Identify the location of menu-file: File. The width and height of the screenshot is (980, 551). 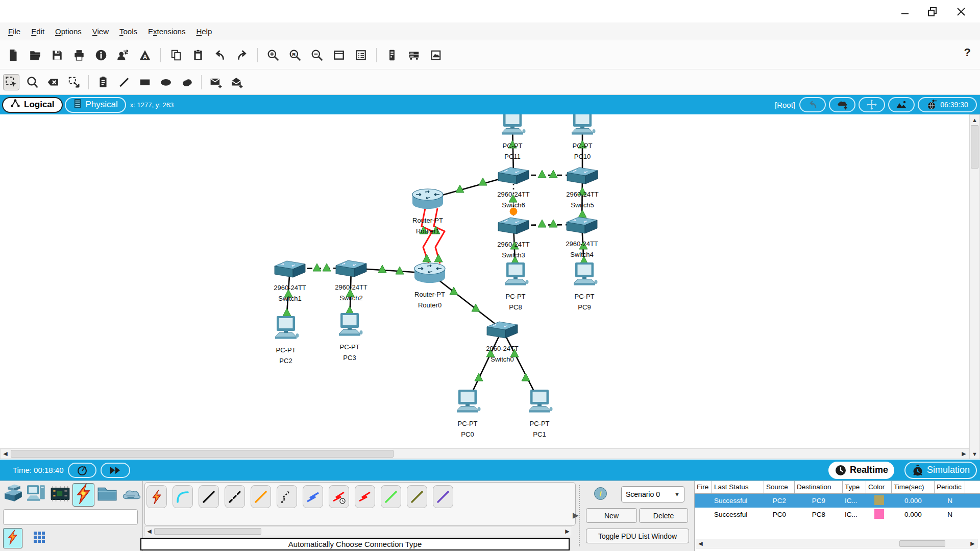
(14, 32).